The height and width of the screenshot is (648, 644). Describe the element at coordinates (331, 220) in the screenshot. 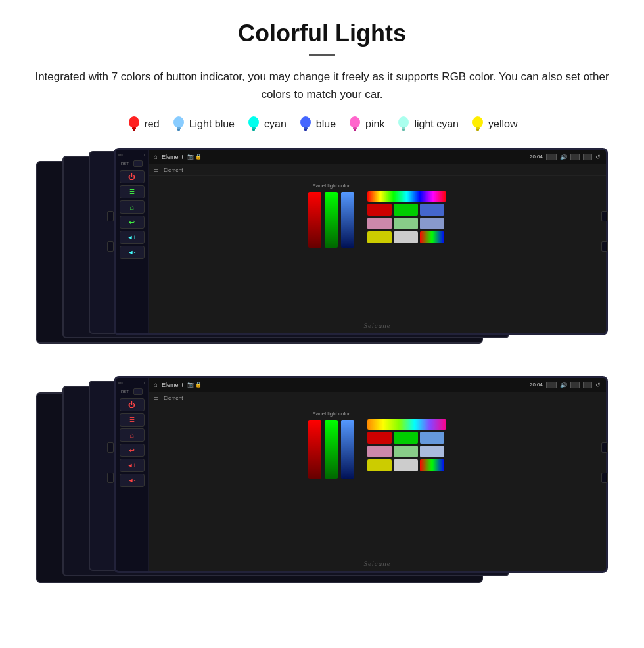

I see `bars-container` at that location.